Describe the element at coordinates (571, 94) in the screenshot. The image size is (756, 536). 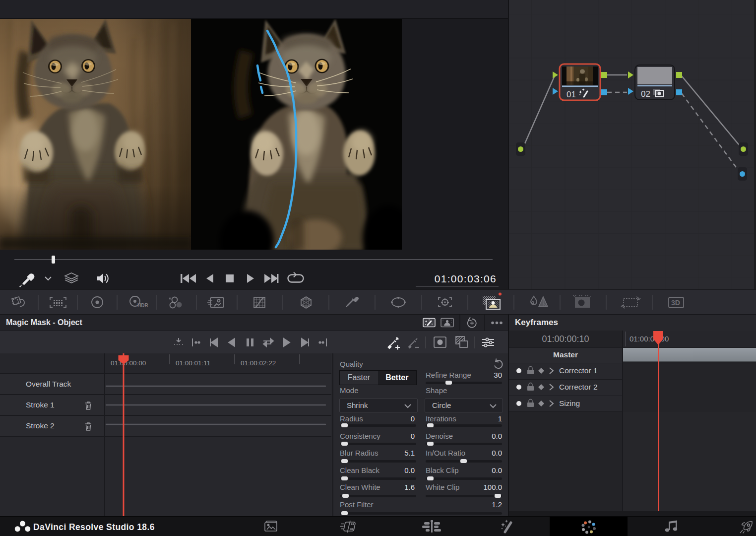
I see `svg-text: 01` at that location.